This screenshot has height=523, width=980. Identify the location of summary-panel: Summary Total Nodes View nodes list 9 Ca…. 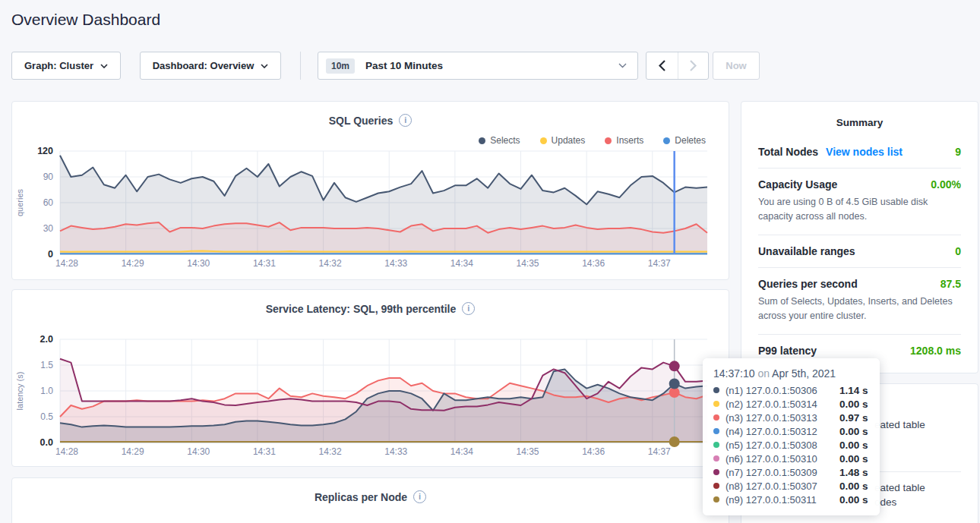
(860, 237).